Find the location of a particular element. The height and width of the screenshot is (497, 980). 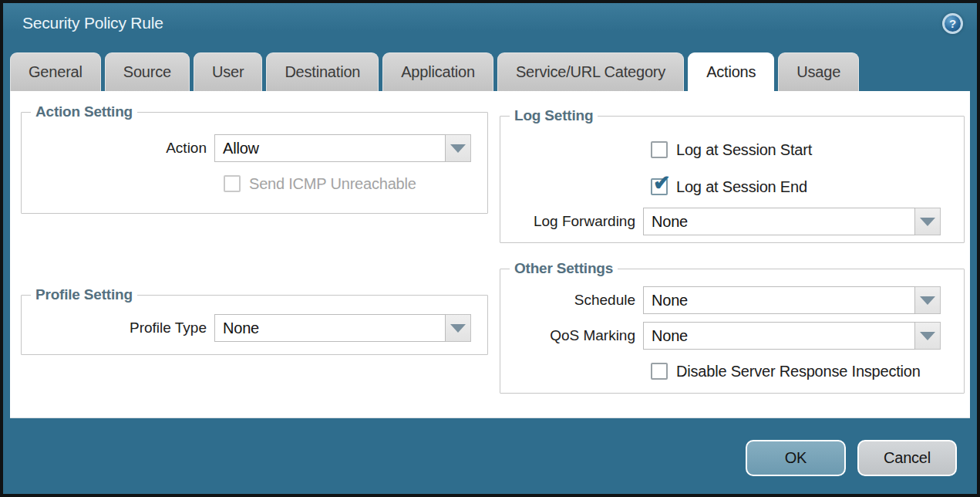

profile-type-label: Profile Type is located at coordinates (118, 328).